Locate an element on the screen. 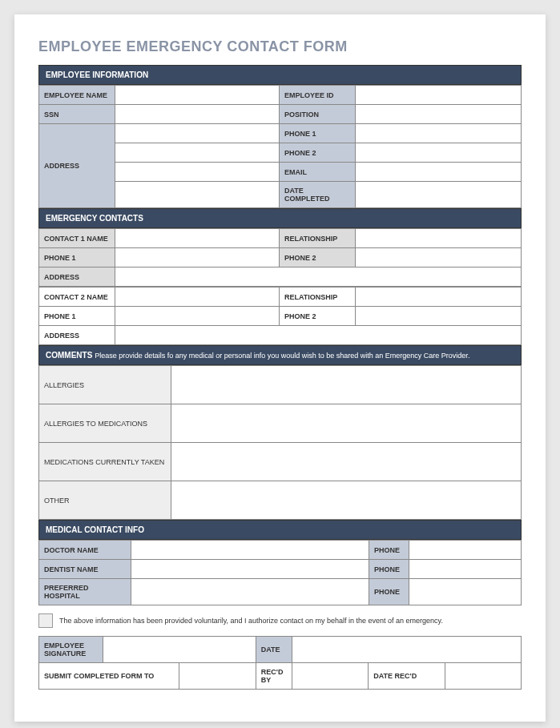  dentist-field is located at coordinates (250, 569).